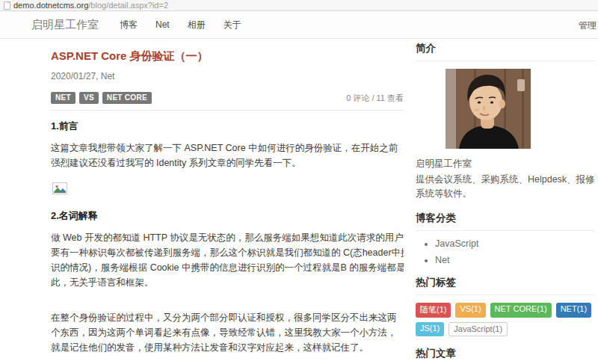  What do you see at coordinates (505, 164) in the screenshot?
I see `intro-name: 启明星工作室` at bounding box center [505, 164].